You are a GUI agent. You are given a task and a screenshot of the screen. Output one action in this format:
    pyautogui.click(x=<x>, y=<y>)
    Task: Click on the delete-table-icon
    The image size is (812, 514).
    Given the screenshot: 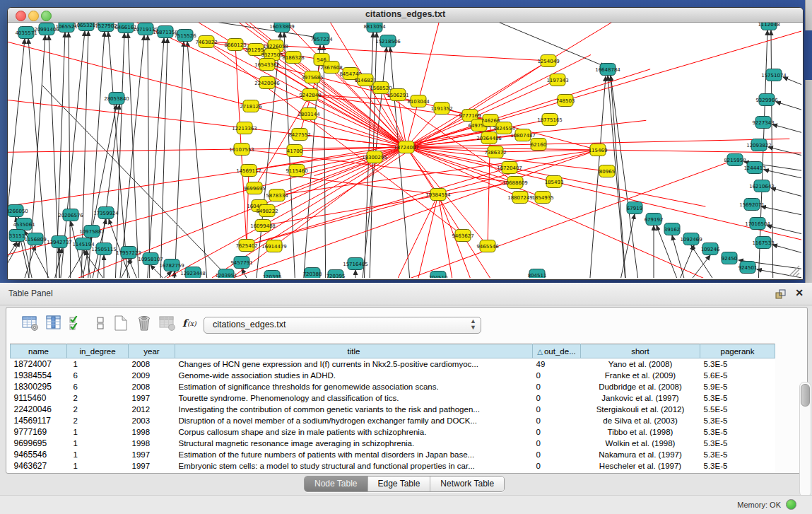 What is the action you would take?
    pyautogui.click(x=144, y=323)
    